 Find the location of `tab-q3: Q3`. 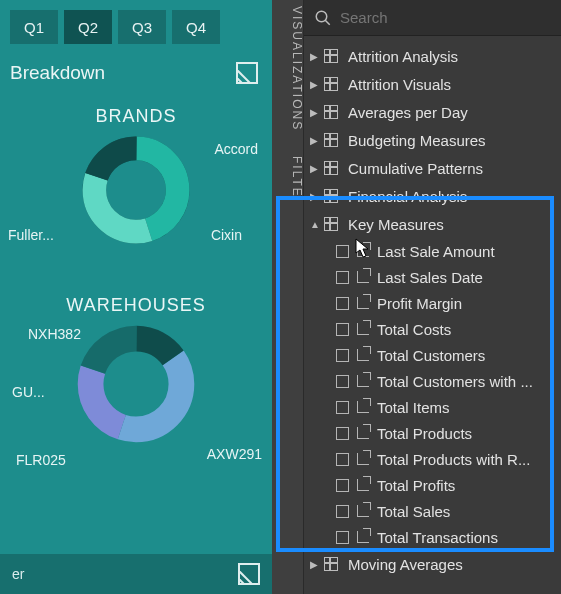

tab-q3: Q3 is located at coordinates (142, 27).